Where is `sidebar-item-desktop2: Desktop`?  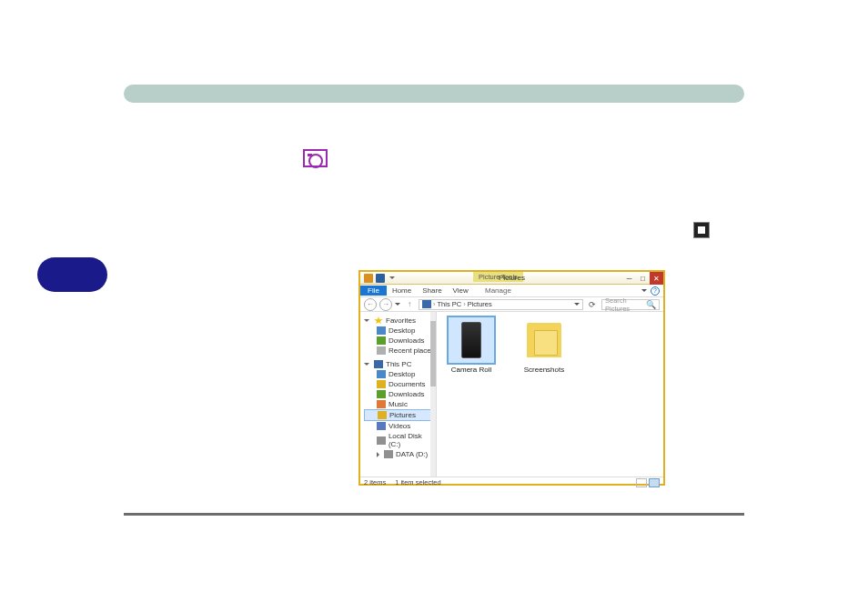 sidebar-item-desktop2: Desktop is located at coordinates (400, 375).